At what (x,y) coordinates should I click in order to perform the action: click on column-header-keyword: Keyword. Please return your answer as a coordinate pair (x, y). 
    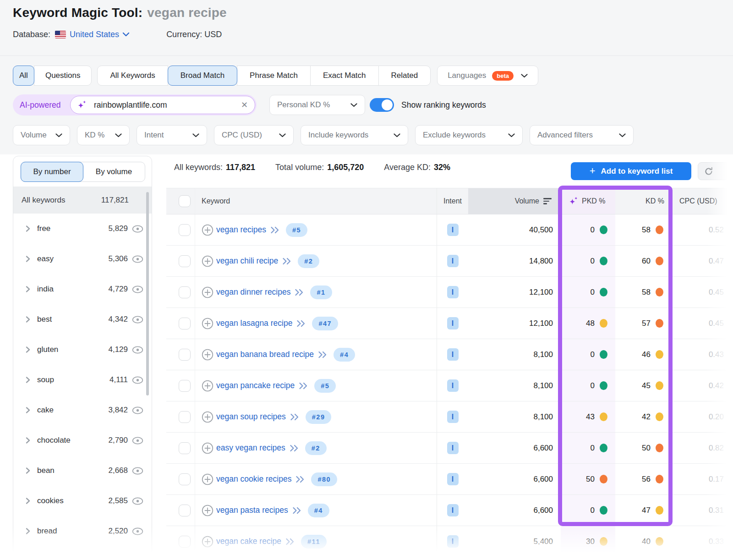
    Looking at the image, I should click on (316, 201).